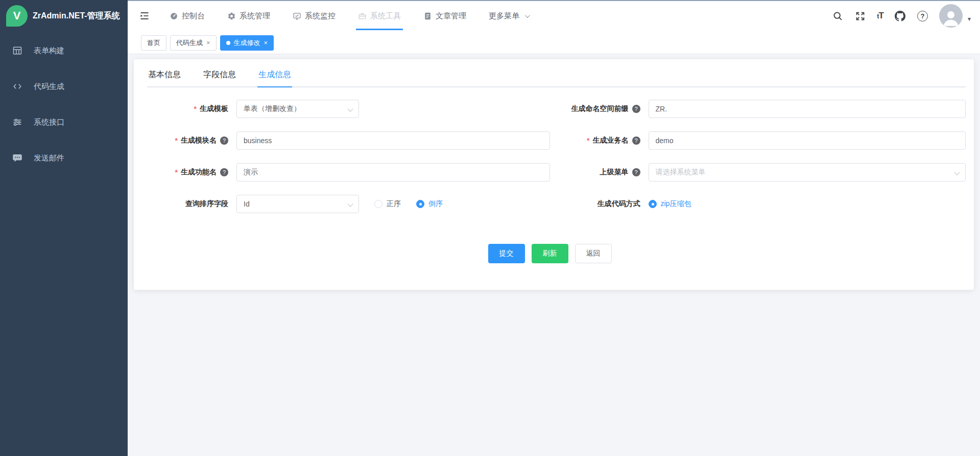  What do you see at coordinates (17, 16) in the screenshot?
I see `app-logo-icon: V` at bounding box center [17, 16].